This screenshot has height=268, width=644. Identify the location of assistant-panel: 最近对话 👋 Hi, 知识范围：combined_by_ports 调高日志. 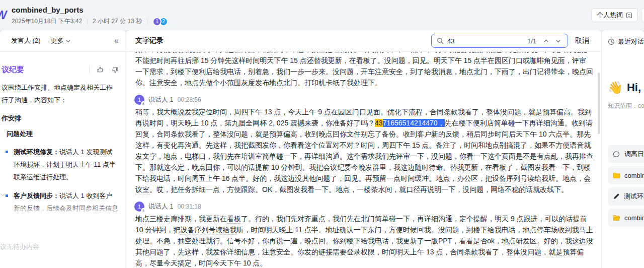
(623, 149).